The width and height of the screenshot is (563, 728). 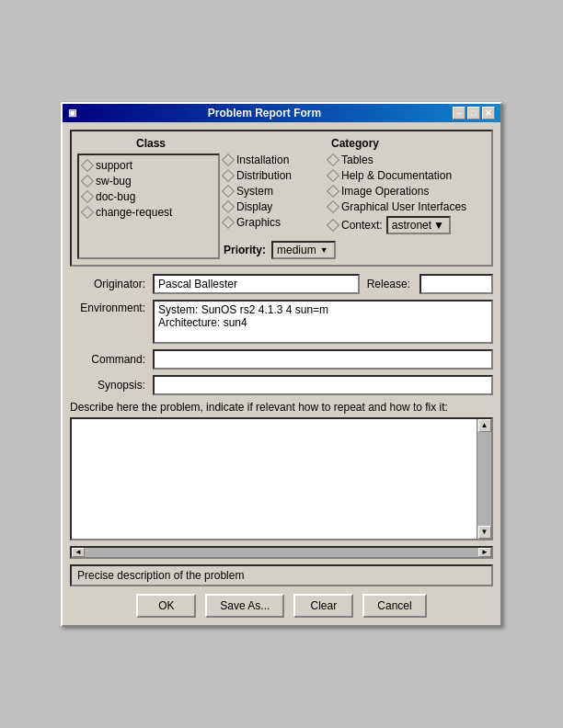 I want to click on scrollbar: ▲ ▼, so click(x=484, y=479).